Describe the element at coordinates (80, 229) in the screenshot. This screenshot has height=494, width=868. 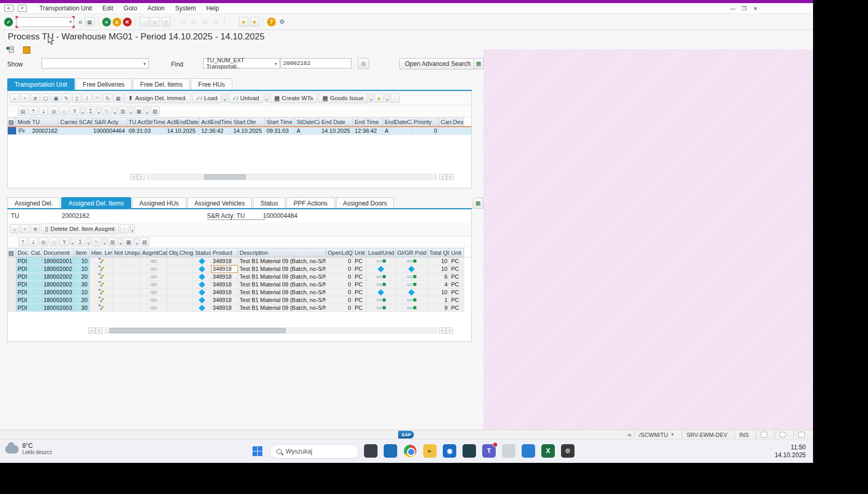
I see `delete-del-item-assgmt-button: ▯Delete Del. Item Assgmt` at that location.